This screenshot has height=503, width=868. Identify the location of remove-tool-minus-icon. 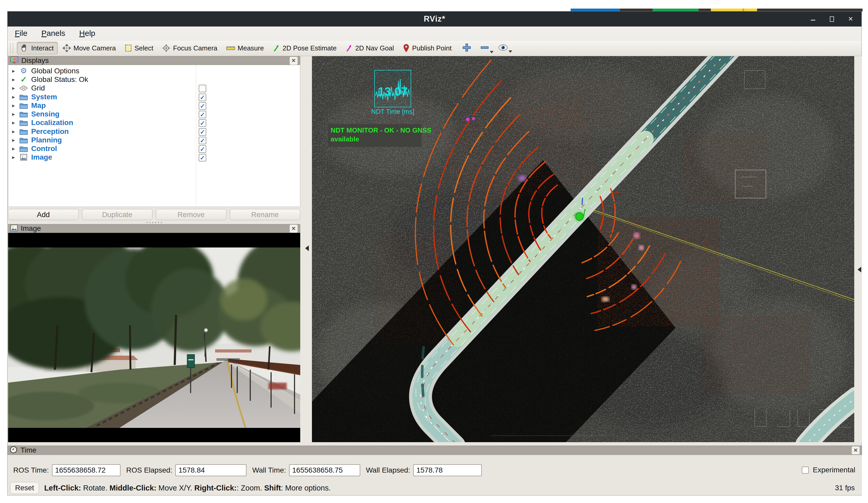
(485, 48).